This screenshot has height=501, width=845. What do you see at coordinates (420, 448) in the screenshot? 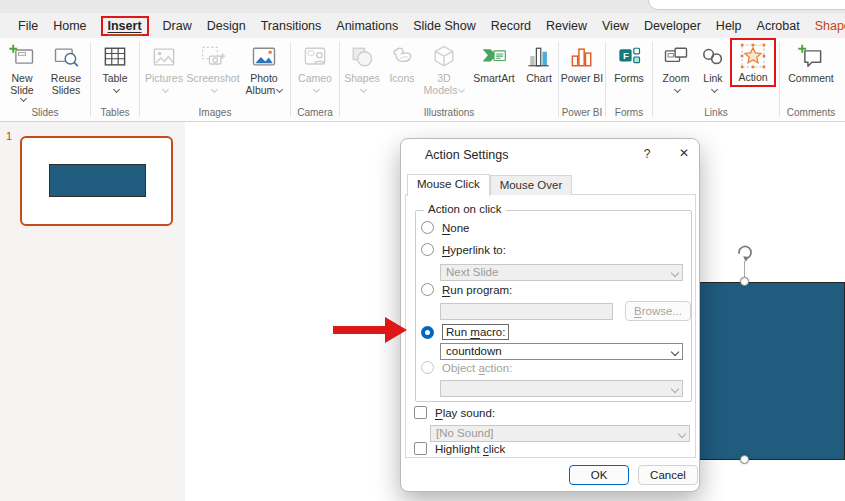
I see `highlight-click-checkbox` at bounding box center [420, 448].